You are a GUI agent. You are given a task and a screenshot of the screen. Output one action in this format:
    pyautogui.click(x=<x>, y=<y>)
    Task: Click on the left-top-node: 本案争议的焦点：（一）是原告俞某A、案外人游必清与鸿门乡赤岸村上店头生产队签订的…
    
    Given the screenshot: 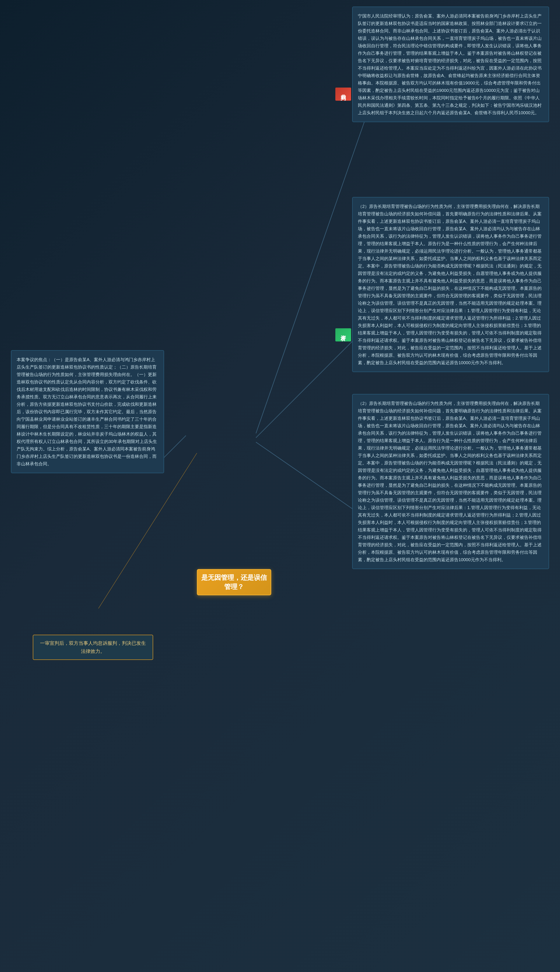 What is the action you would take?
    pyautogui.click(x=88, y=412)
    